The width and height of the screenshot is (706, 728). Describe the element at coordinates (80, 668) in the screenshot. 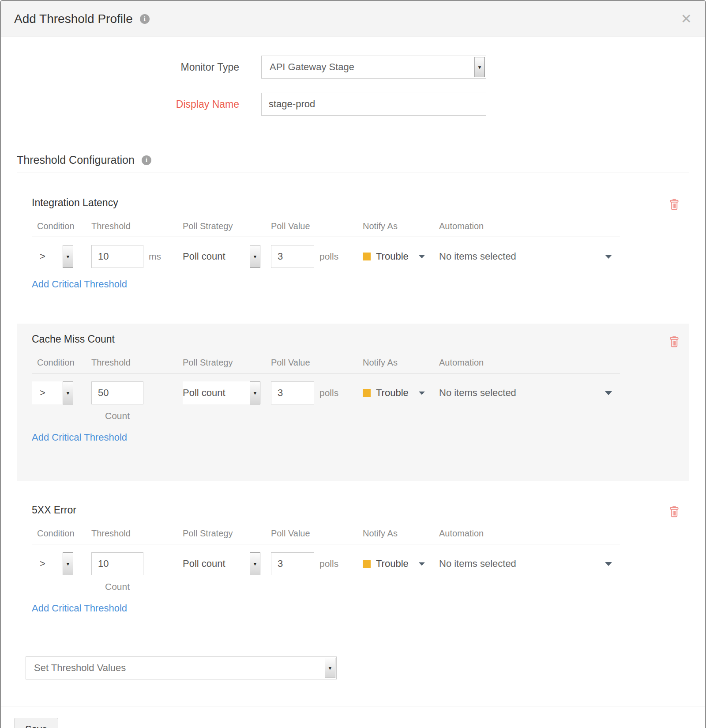

I see `set-threshold-values-value: Set Threshold Values` at that location.